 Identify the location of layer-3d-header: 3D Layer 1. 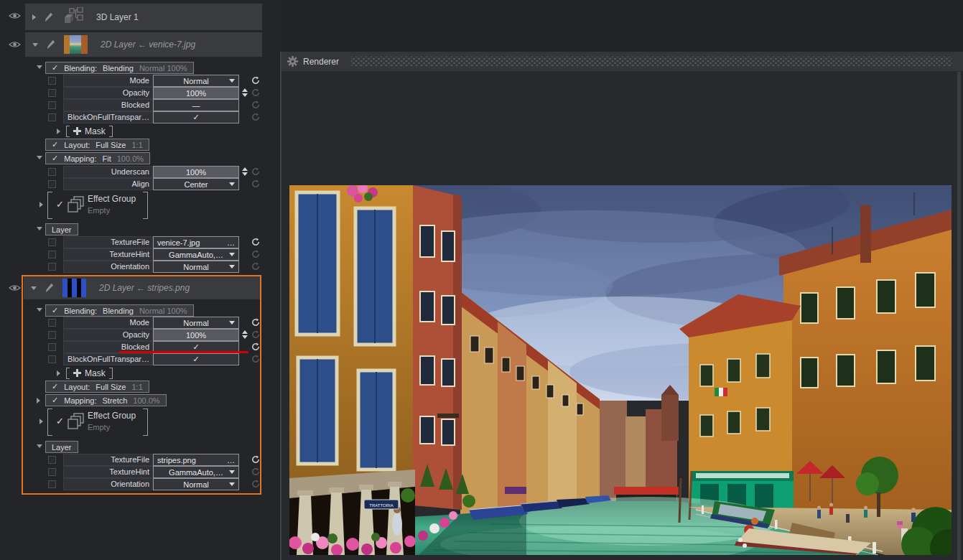
(144, 17).